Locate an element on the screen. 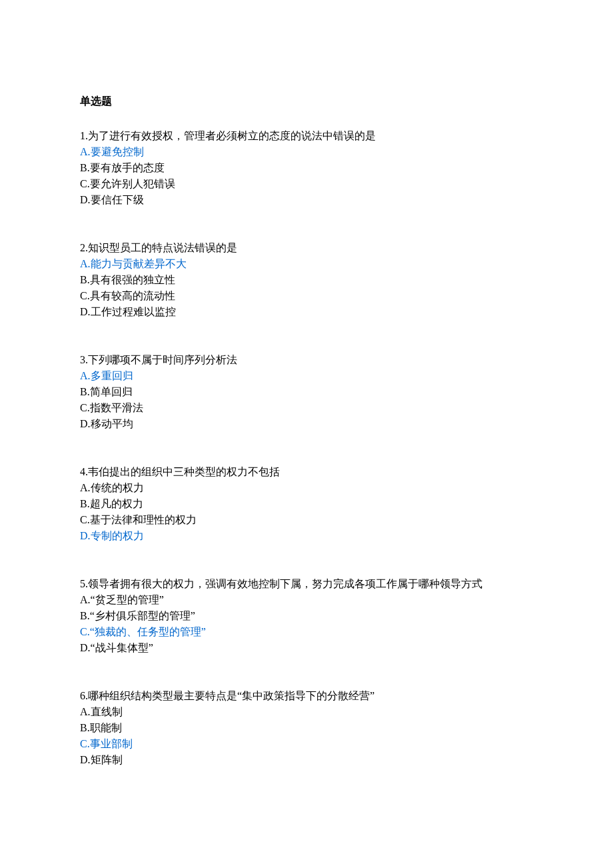  option: B.职能制 is located at coordinates (306, 728).